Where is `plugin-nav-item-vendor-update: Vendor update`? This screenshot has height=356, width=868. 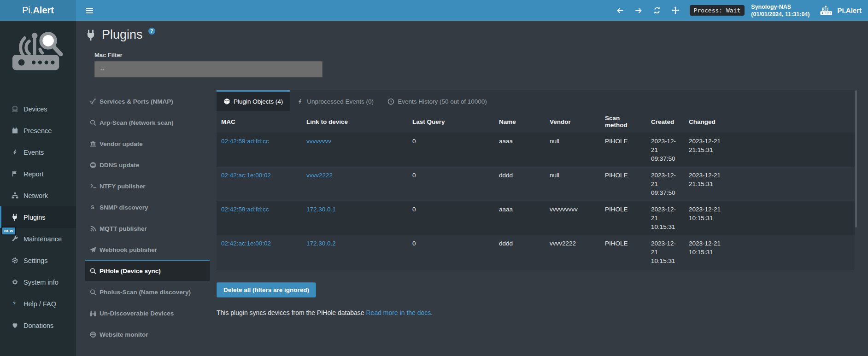
plugin-nav-item-vendor-update: Vendor update is located at coordinates (147, 143).